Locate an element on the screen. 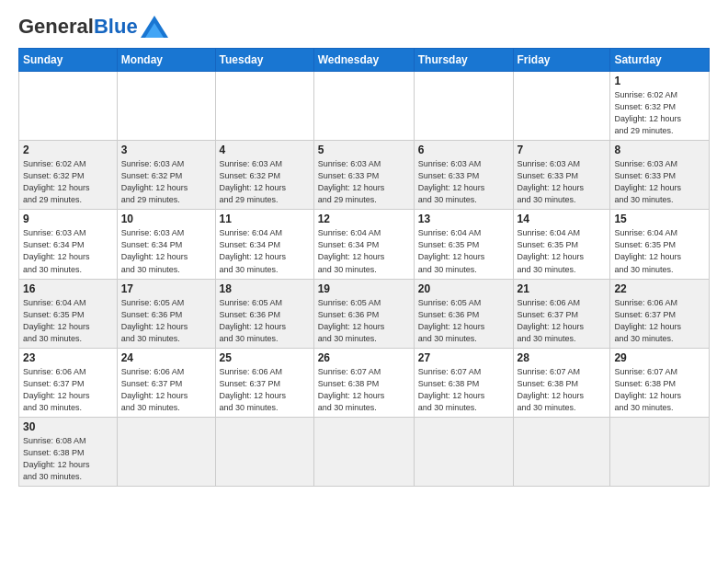 This screenshot has width=728, height=563. calendar-cell: 6Sunrise: 6:03 AM Sunset: 6:33 PM Daylig… is located at coordinates (463, 175).